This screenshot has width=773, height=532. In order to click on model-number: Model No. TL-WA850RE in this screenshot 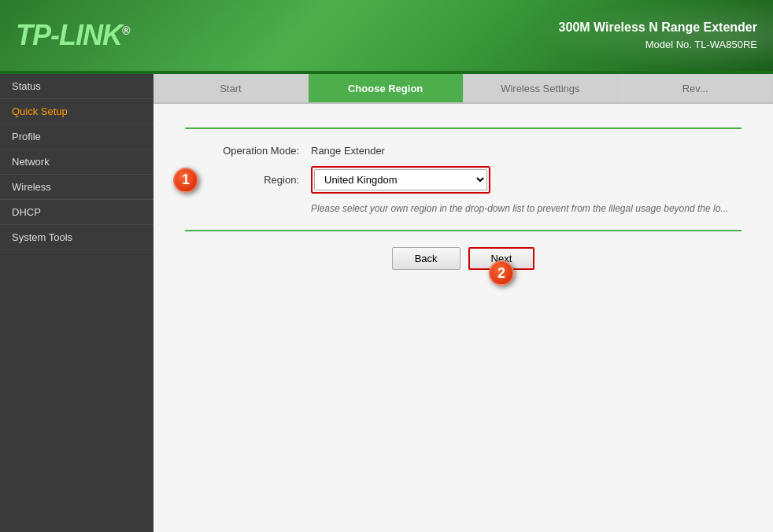, I will do `click(658, 45)`.